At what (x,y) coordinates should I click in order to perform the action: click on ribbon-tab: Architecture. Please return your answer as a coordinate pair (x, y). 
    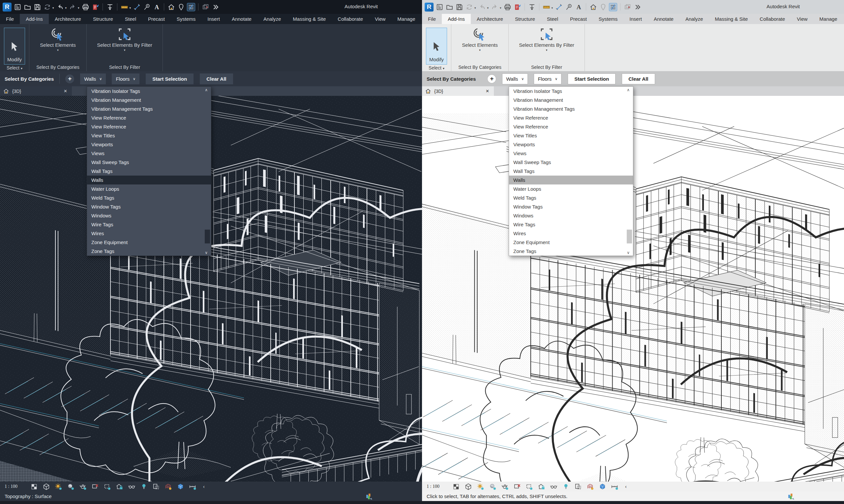
    Looking at the image, I should click on (68, 19).